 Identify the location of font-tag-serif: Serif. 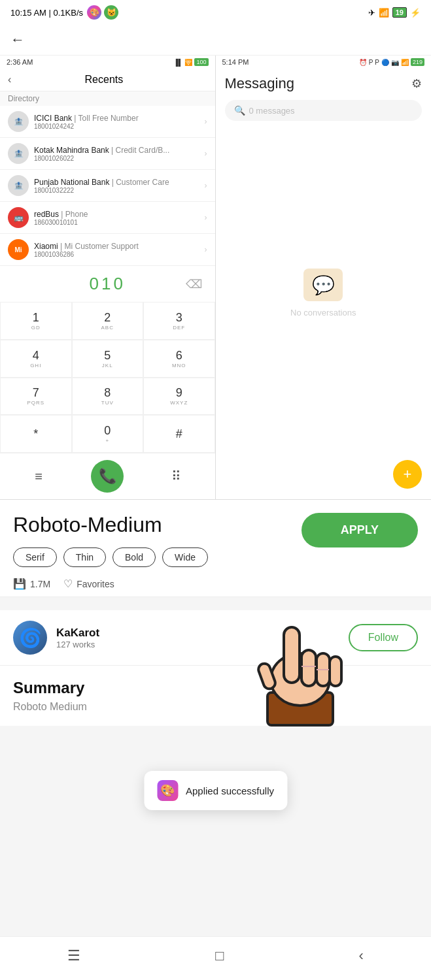
(35, 557).